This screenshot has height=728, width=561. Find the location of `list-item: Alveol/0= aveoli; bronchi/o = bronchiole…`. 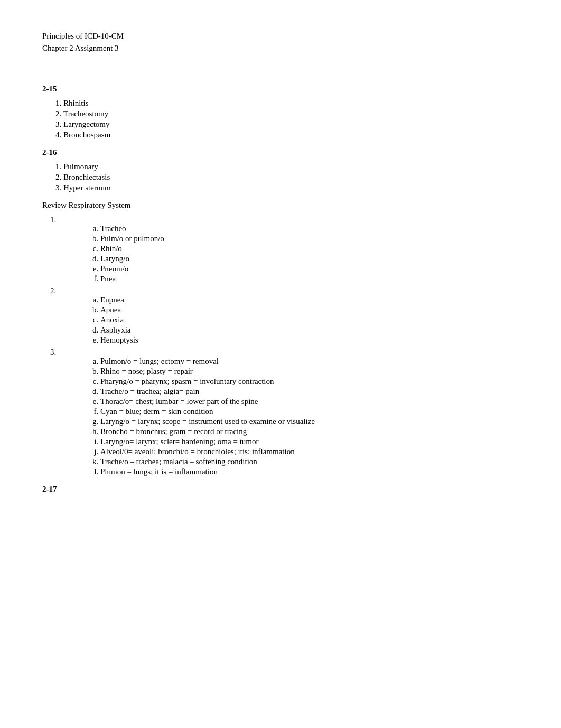

list-item: Alveol/0= aveoli; bronchi/o = bronchiole… is located at coordinates (310, 451).